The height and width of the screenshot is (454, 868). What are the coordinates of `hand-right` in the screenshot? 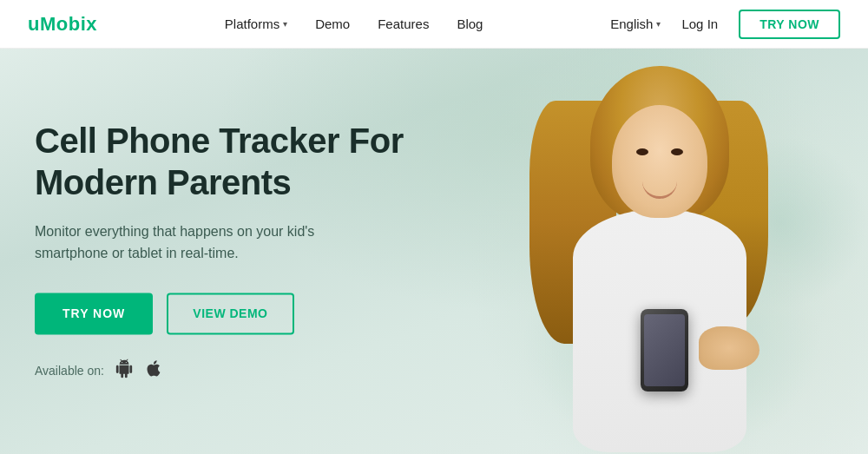 It's located at (729, 348).